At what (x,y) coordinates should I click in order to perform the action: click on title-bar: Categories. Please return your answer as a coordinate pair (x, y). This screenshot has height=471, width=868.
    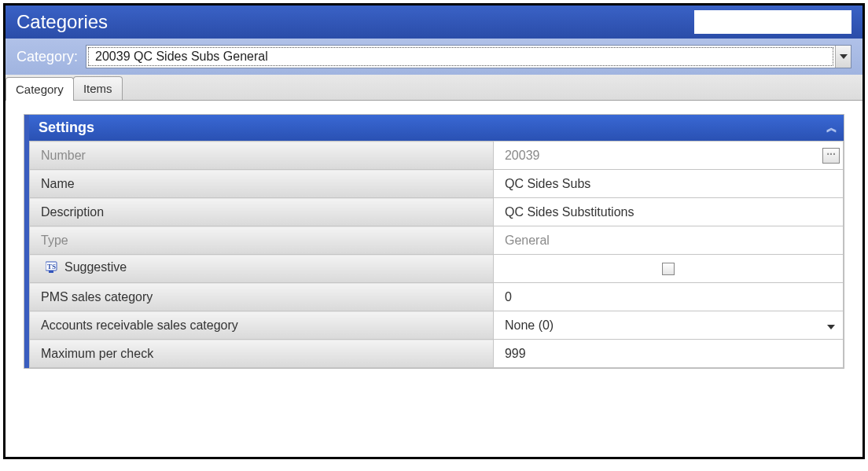
    Looking at the image, I should click on (434, 22).